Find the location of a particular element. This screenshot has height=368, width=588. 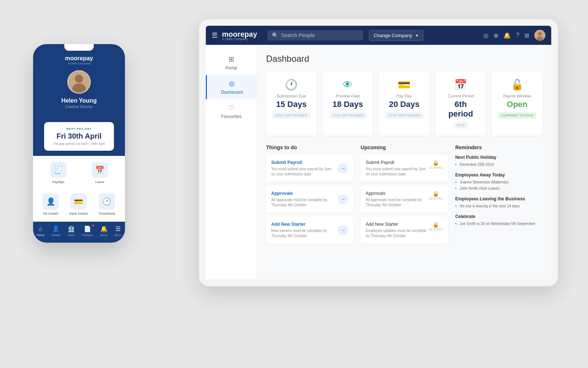

payslips-label: Payslips is located at coordinates (58, 182).